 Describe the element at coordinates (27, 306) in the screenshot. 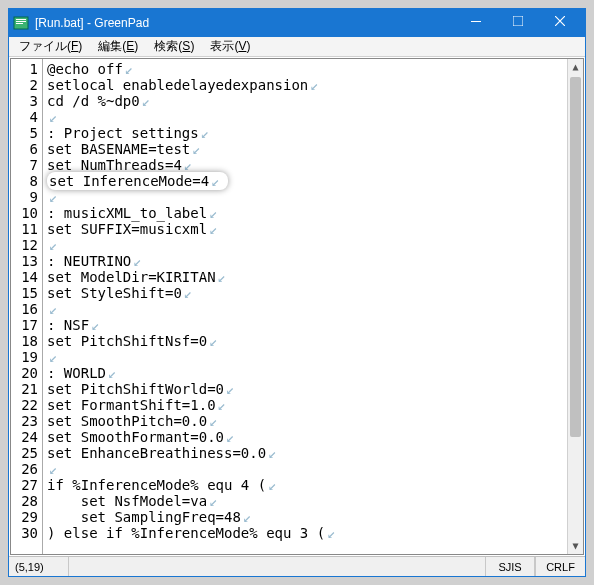

I see `line-number-gutter: 1234567891011121314151617181920212223242…` at that location.